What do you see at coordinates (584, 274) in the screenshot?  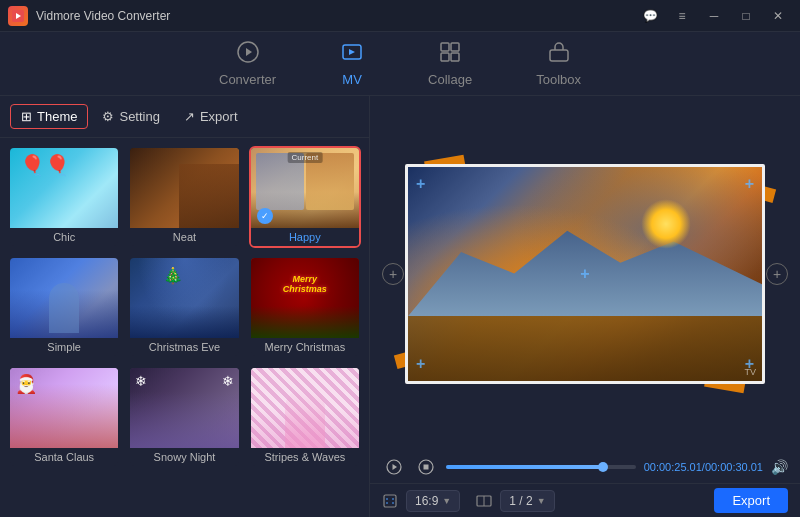 I see `frame-plus-mc: +` at bounding box center [584, 274].